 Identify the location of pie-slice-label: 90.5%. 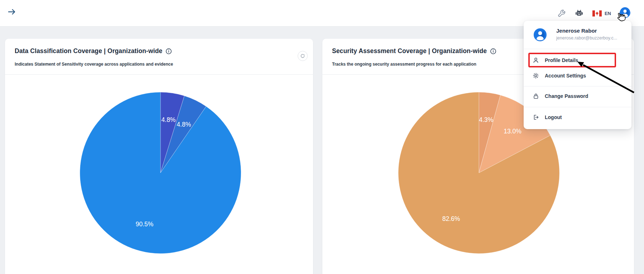
(145, 224).